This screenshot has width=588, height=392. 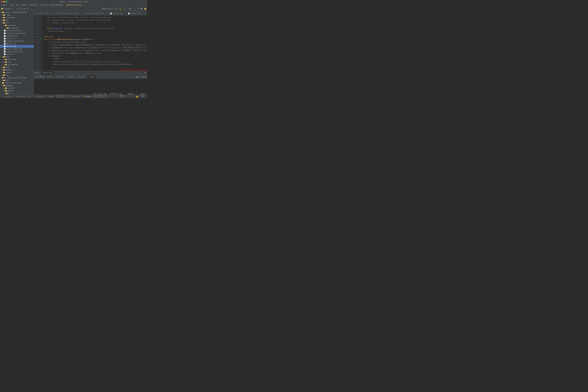 What do you see at coordinates (95, 43) in the screenshot?
I see `code-content: * specified <code>Digester</code> instan…` at bounding box center [95, 43].